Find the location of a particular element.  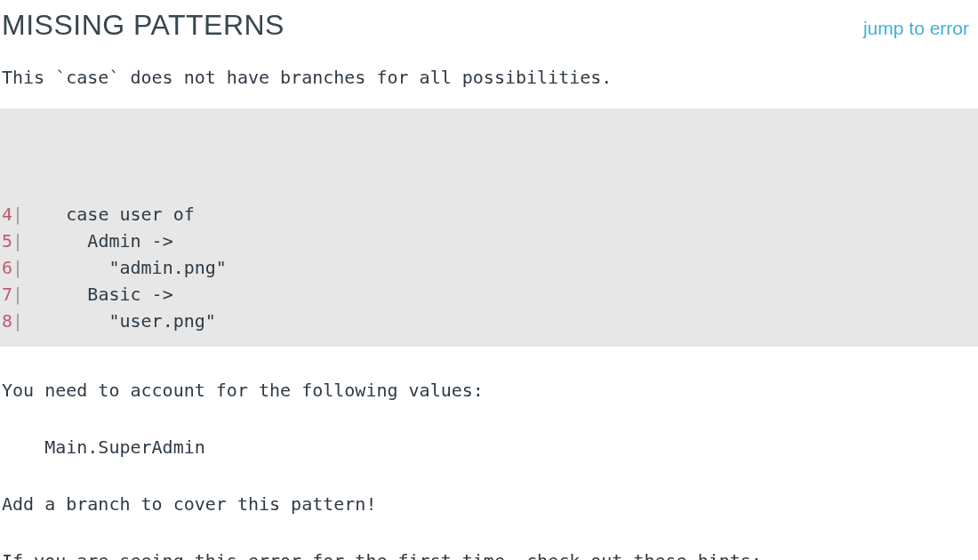

hint-intro: If you are seeing this error for the fir… is located at coordinates (489, 554).